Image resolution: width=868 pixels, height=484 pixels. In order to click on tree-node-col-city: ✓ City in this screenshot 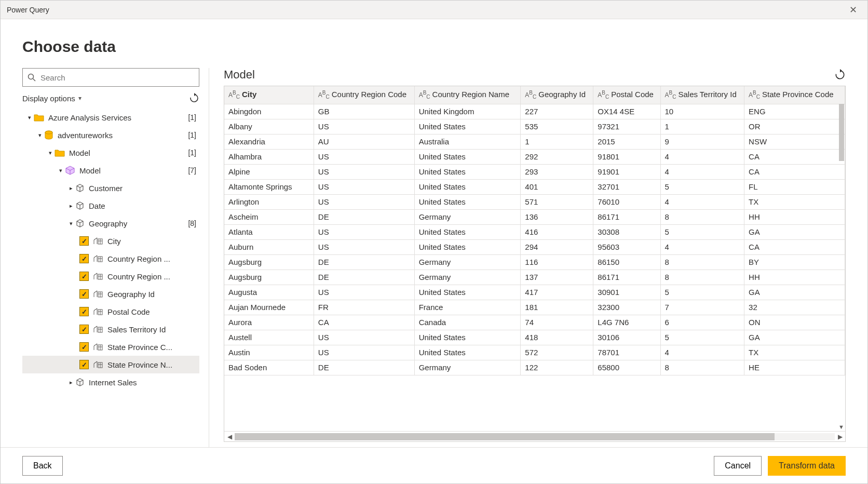, I will do `click(111, 241)`.